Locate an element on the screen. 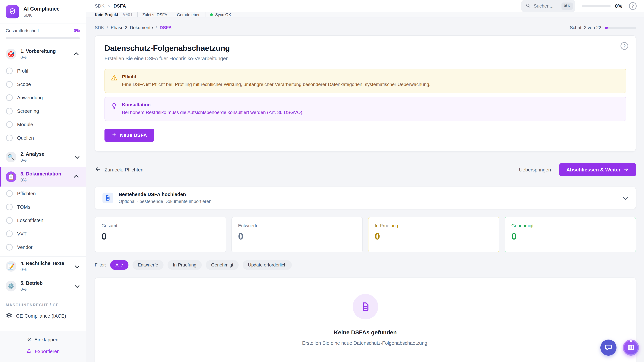 The width and height of the screenshot is (644, 362). chevron-up-icon is located at coordinates (76, 177).